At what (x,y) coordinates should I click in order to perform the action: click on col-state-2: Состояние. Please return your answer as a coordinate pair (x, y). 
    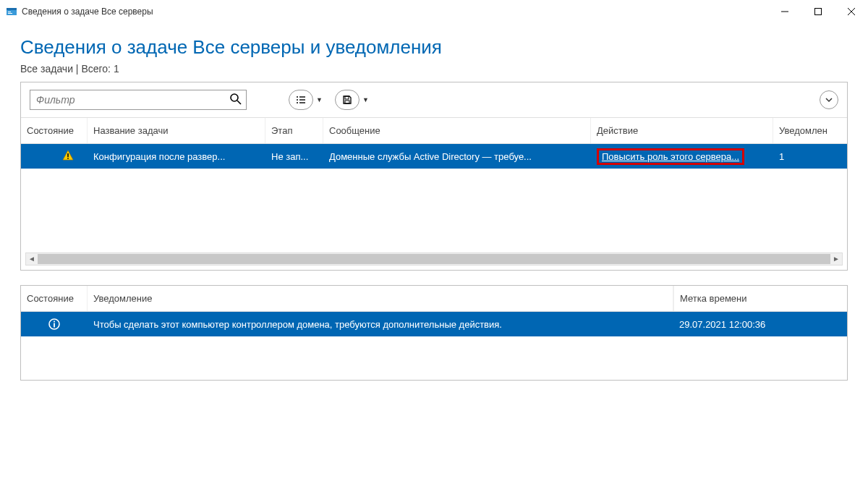
    Looking at the image, I should click on (54, 298).